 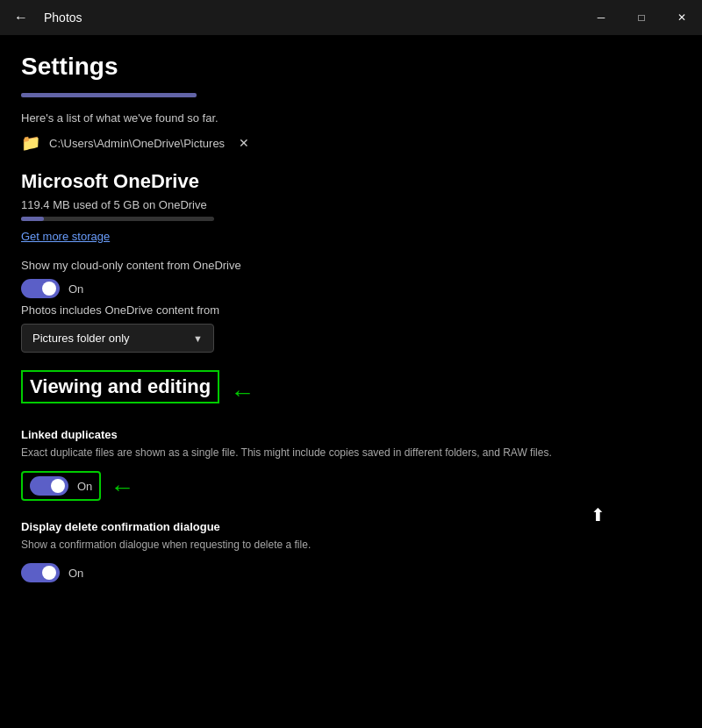 I want to click on viewing-editing-heading: Viewing and editing, so click(x=120, y=387).